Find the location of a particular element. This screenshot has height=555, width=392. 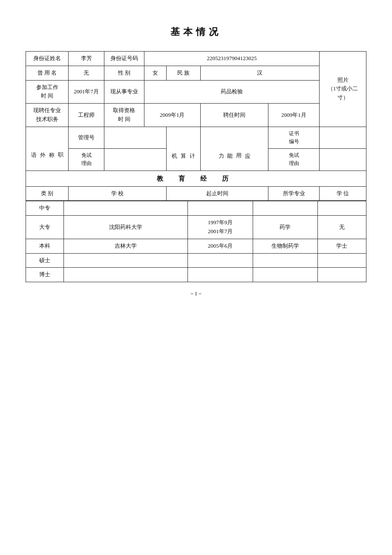

page-title: 基本情况 is located at coordinates (196, 32).